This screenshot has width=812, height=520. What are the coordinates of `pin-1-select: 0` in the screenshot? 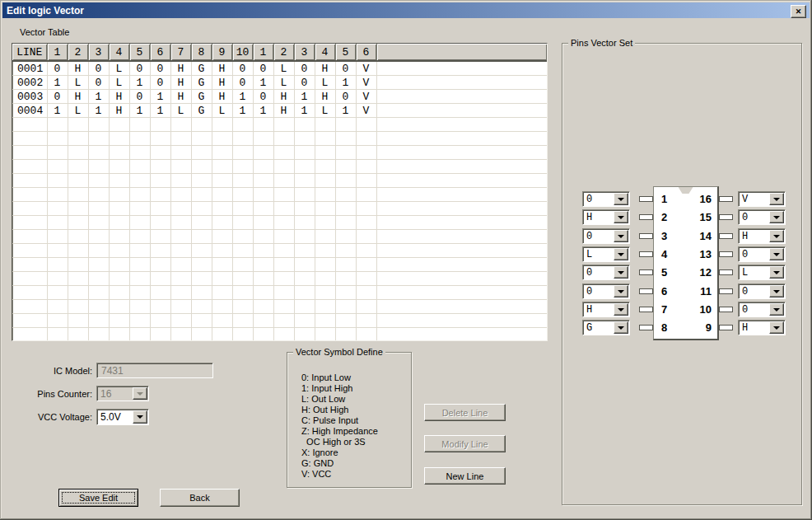 It's located at (606, 199).